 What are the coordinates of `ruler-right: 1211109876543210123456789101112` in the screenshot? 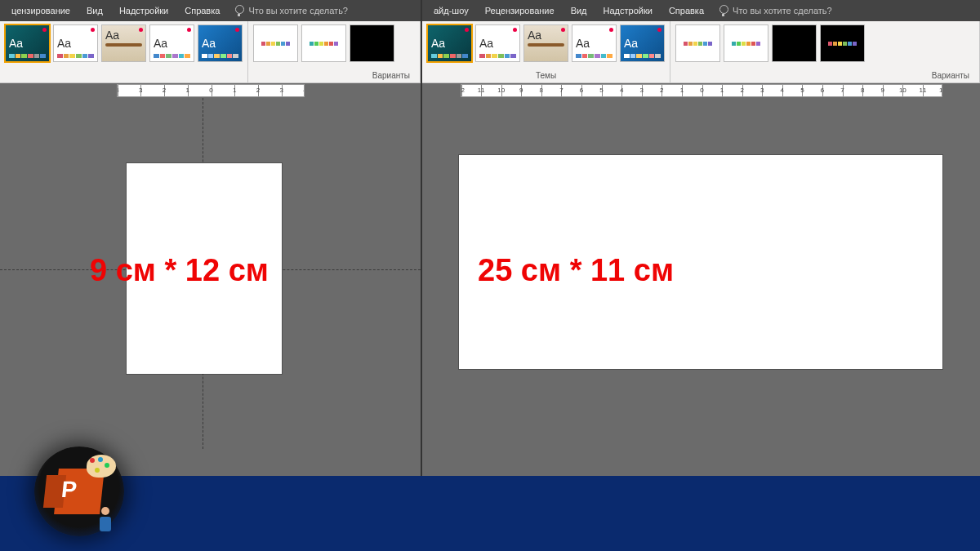 It's located at (701, 91).